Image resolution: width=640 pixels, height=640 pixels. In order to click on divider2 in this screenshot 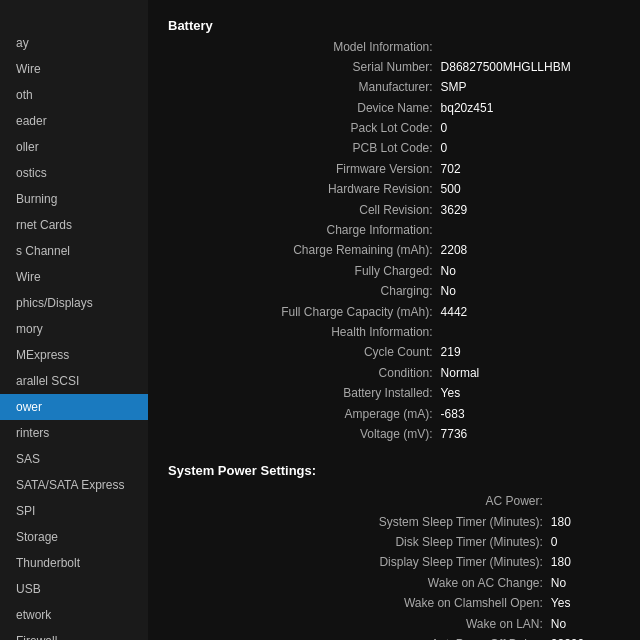, I will do `click(394, 487)`.